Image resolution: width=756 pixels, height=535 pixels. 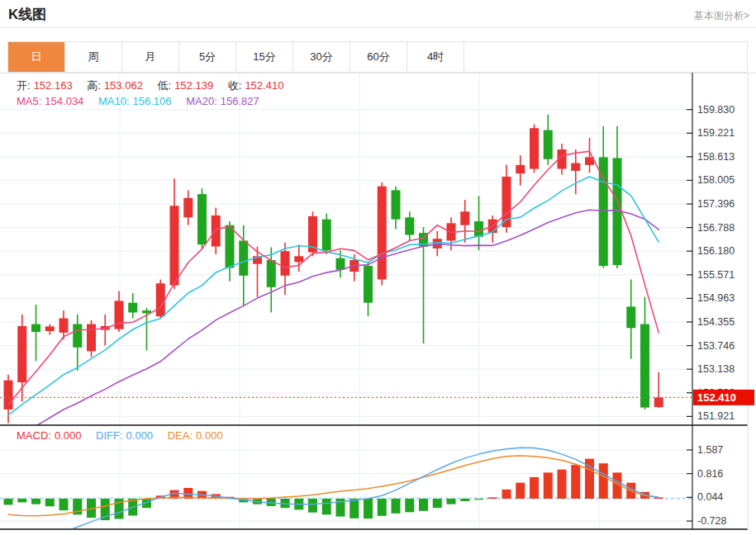 I want to click on price-axis-label: 153.138, so click(x=716, y=369).